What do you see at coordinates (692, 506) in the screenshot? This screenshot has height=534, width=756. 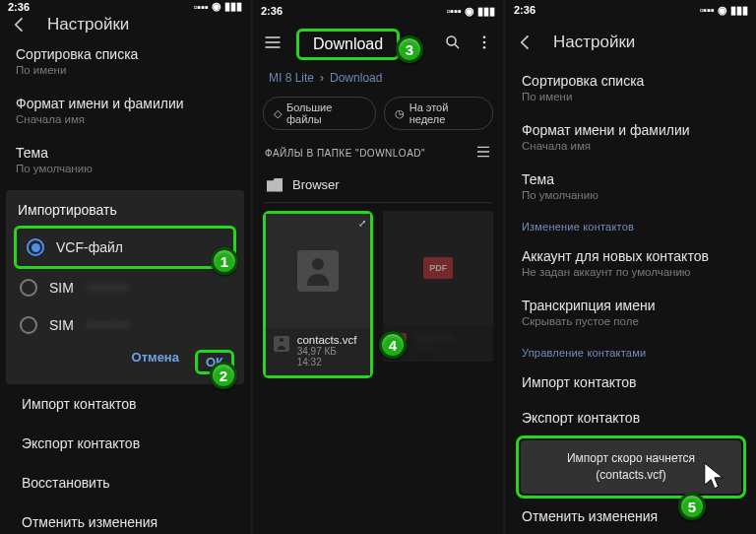 I see `step-badge-5: 5` at bounding box center [692, 506].